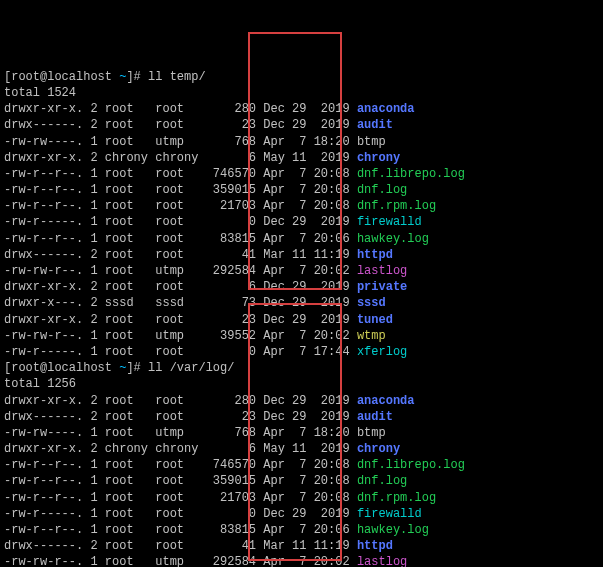 This screenshot has width=603, height=567. I want to click on date: Apr 7 17:44, so click(310, 352).